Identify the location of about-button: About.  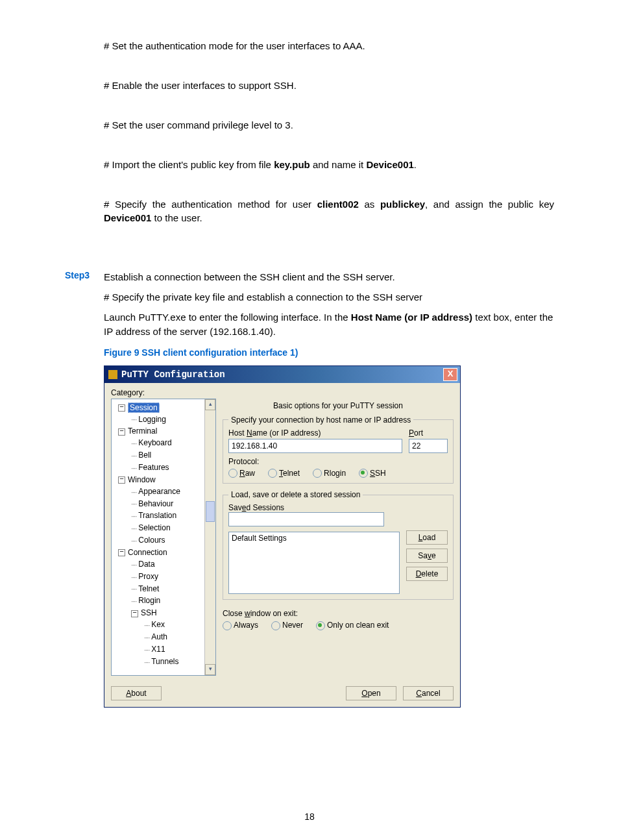
(136, 693).